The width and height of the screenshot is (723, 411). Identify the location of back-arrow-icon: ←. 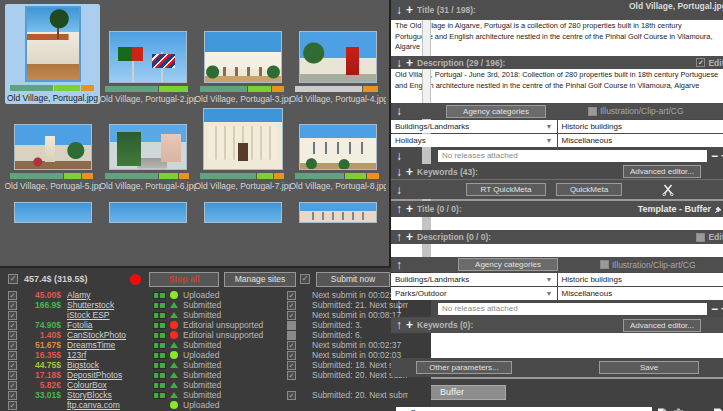
(695, 409).